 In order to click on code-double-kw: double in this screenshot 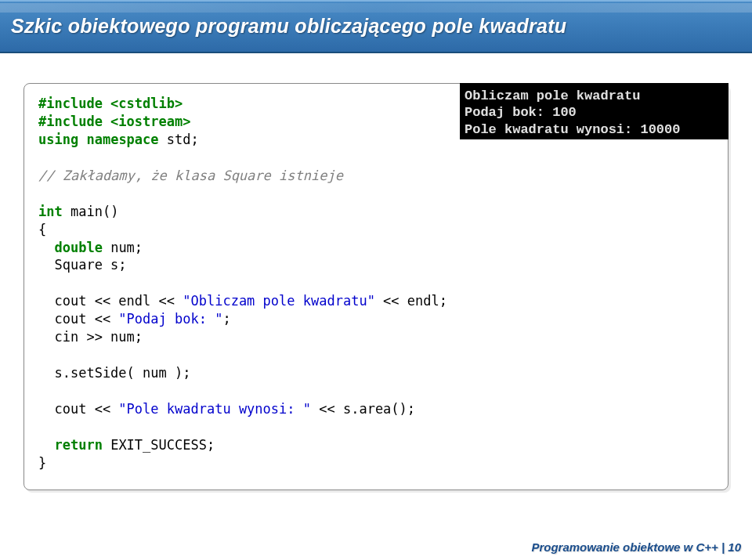, I will do `click(78, 247)`.